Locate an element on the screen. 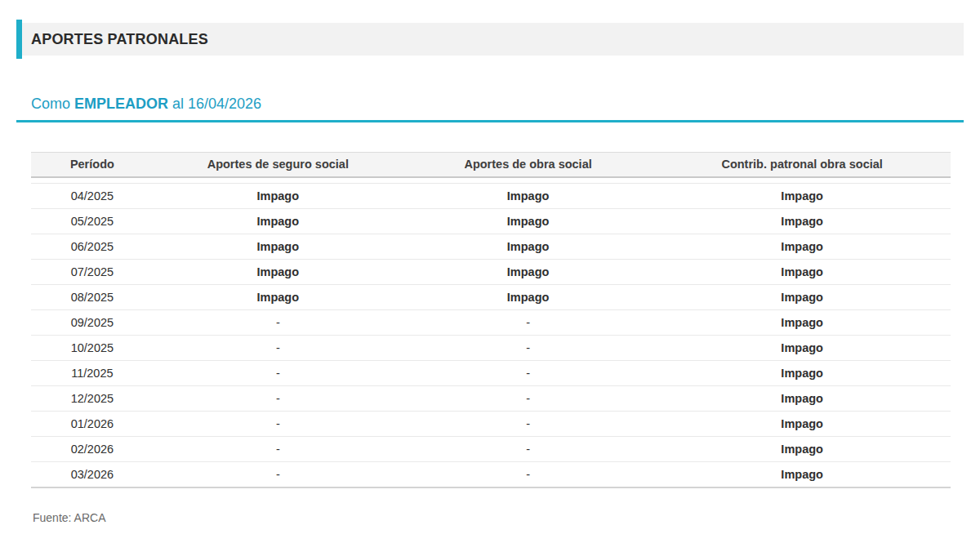 This screenshot has width=980, height=543. header-contrib-patronal: Contrib. patronal obra social is located at coordinates (802, 165).